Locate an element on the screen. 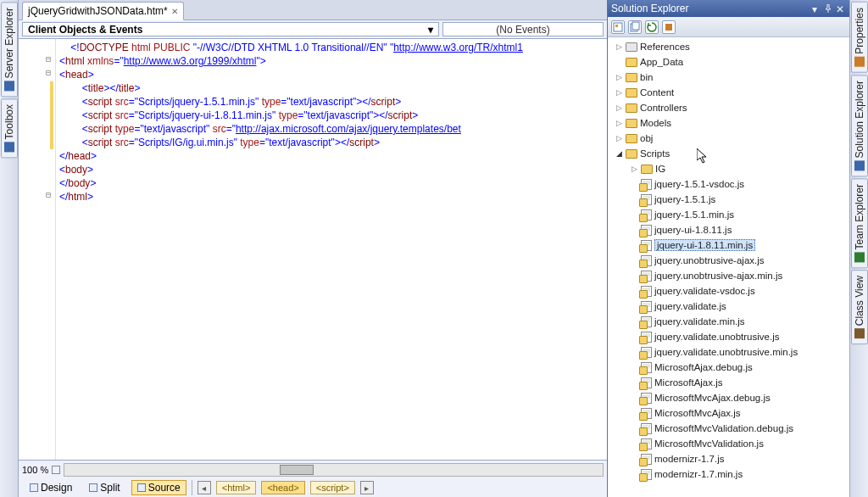 The image size is (868, 497). close-panel-icon: ✕ is located at coordinates (841, 8).